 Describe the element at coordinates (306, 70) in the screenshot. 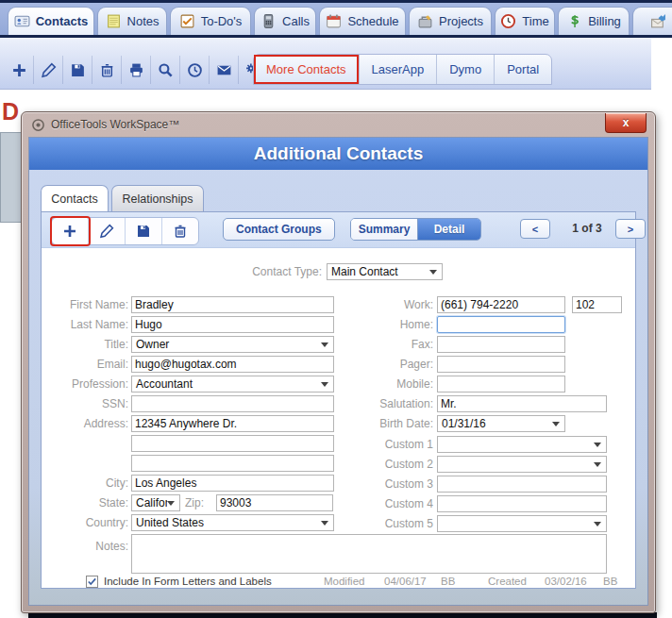

I see `more-contacts-button: More Contacts` at that location.